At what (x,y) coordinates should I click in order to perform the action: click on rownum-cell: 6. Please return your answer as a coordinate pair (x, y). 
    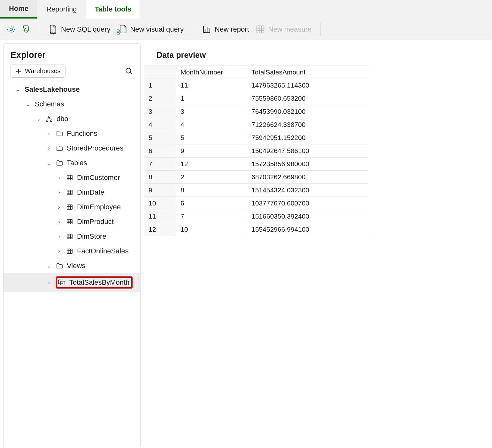
    Looking at the image, I should click on (160, 151).